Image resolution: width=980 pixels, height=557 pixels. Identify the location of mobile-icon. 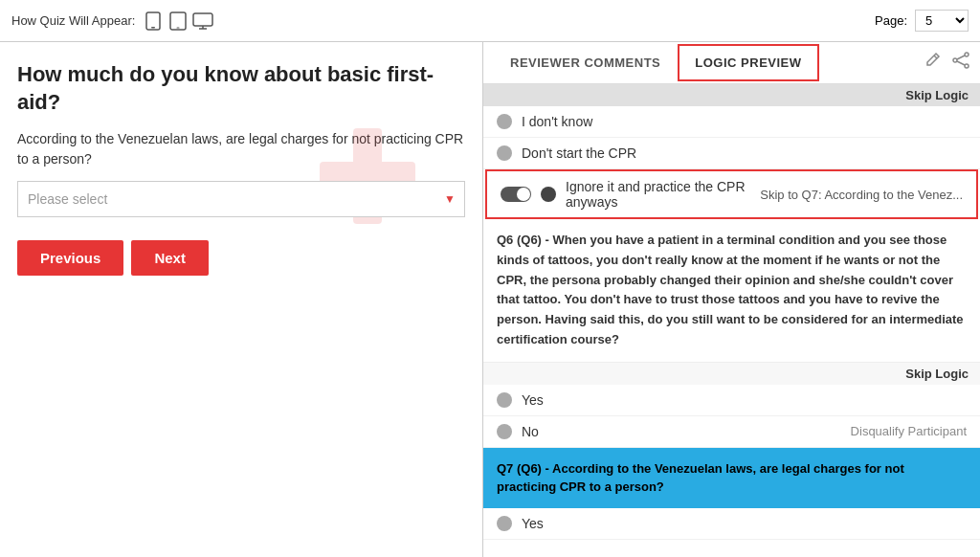
(153, 21).